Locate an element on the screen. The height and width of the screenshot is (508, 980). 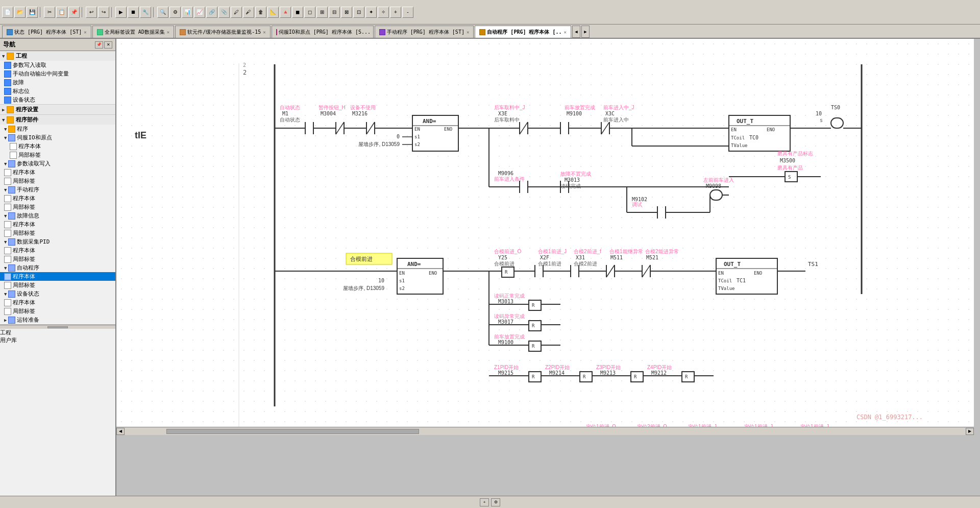
tab-monitor-close: ✕ is located at coordinates (264, 32).